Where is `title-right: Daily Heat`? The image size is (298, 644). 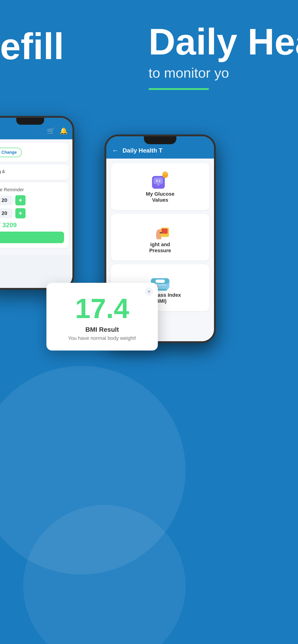 title-right: Daily Heat is located at coordinates (223, 42).